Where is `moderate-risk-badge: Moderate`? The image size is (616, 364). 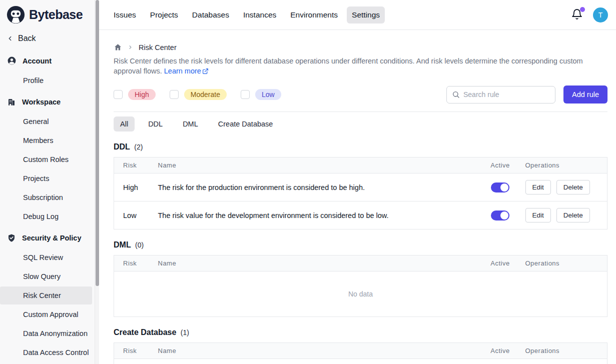
moderate-risk-badge: Moderate is located at coordinates (205, 94).